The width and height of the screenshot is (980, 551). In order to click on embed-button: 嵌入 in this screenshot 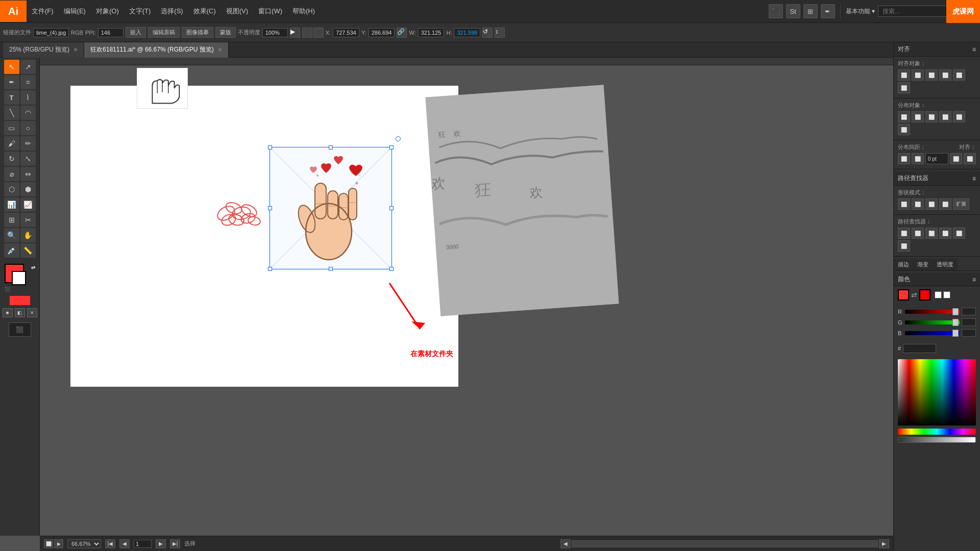, I will do `click(136, 33)`.